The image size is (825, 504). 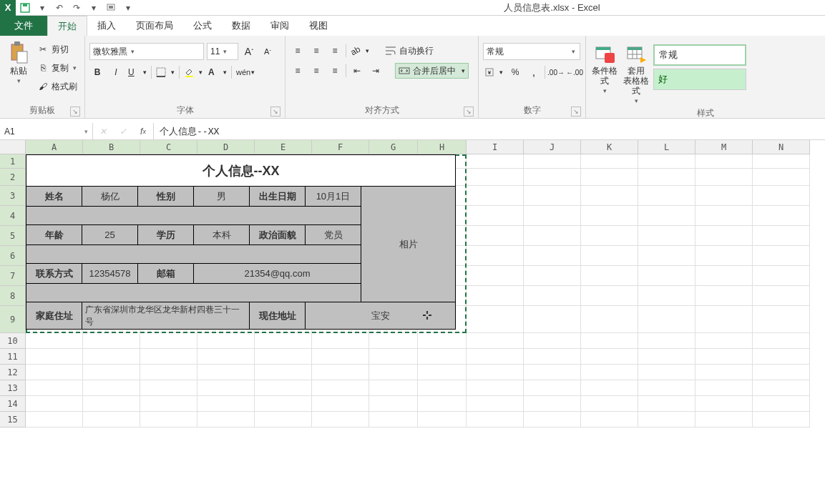 I want to click on qat-arrow-3: ▾, so click(x=128, y=8).